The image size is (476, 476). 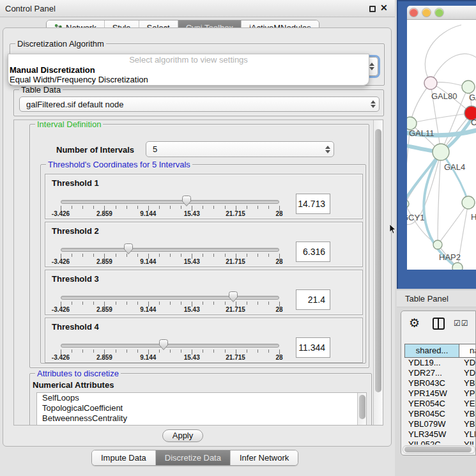 What do you see at coordinates (75, 231) in the screenshot?
I see `threshold-label: Threshold 2` at bounding box center [75, 231].